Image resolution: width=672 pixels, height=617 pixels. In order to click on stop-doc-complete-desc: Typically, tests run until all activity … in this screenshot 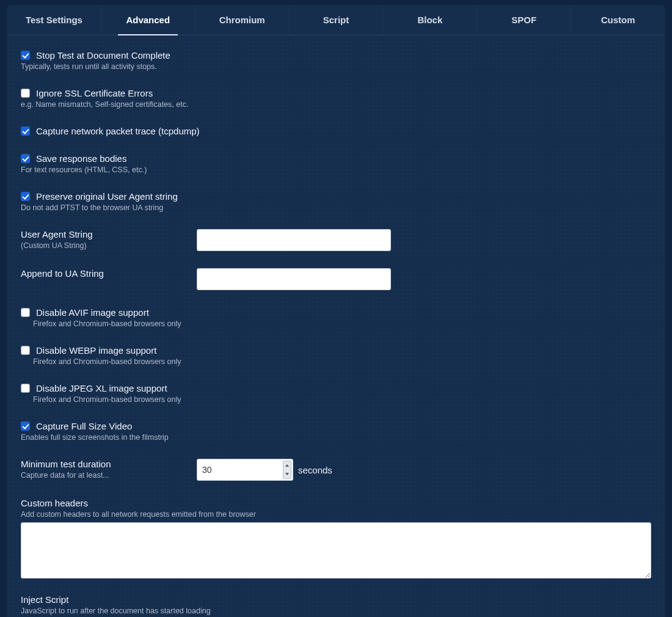, I will do `click(336, 67)`.